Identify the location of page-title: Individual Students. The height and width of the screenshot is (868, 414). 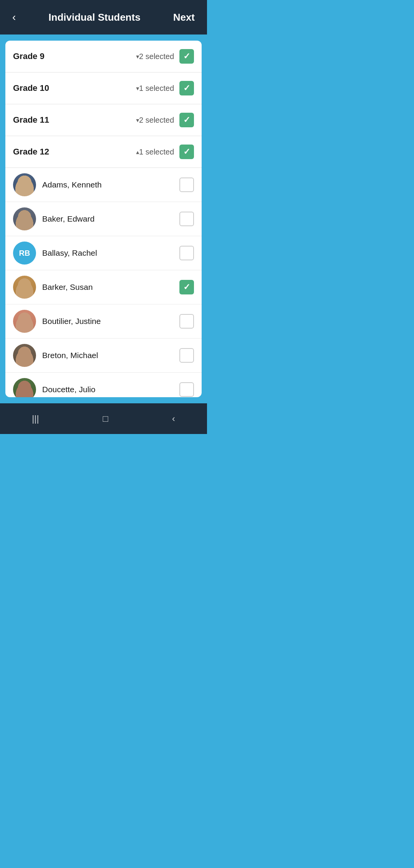
(94, 18).